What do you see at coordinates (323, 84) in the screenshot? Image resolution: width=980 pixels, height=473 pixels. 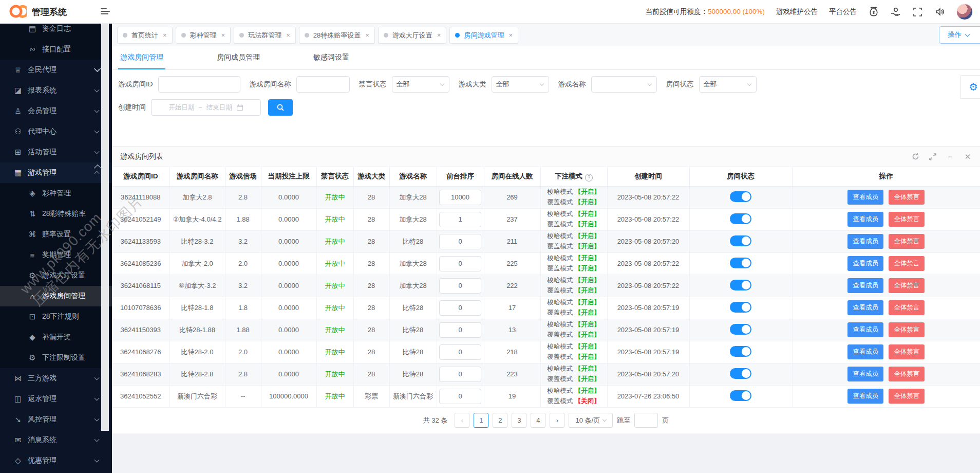 I see `filter-input-游戏房间名称` at bounding box center [323, 84].